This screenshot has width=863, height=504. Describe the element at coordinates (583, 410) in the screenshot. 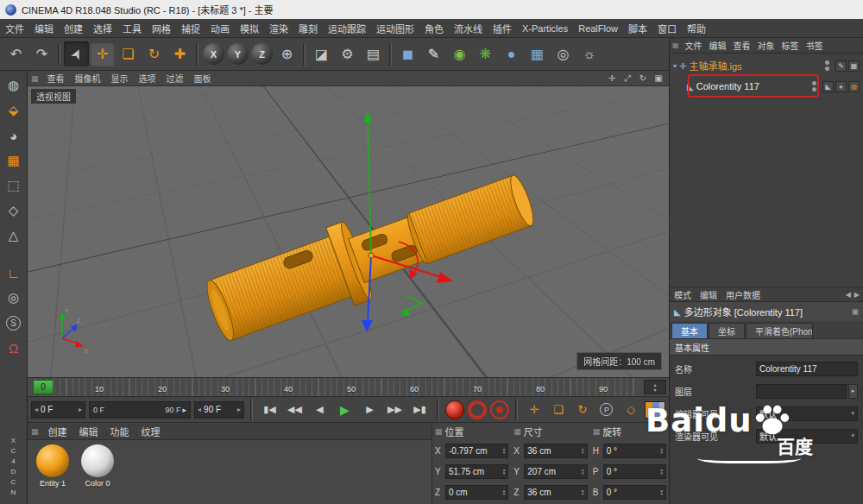

I see `record-rotation-toggle: ↻` at that location.